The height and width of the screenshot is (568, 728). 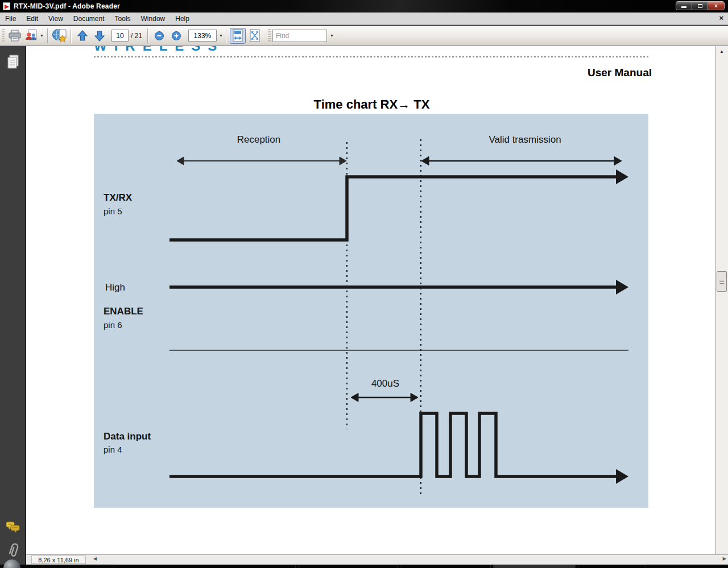 I want to click on find-dropdown-icon: ▼, so click(x=332, y=35).